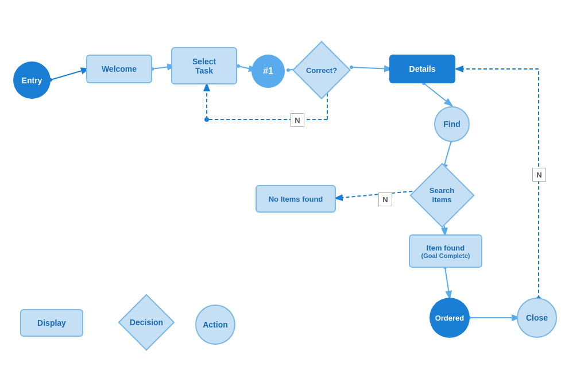 This screenshot has height=389, width=588. What do you see at coordinates (446, 251) in the screenshot?
I see `item-found-node: Item found (Goal Complete)` at bounding box center [446, 251].